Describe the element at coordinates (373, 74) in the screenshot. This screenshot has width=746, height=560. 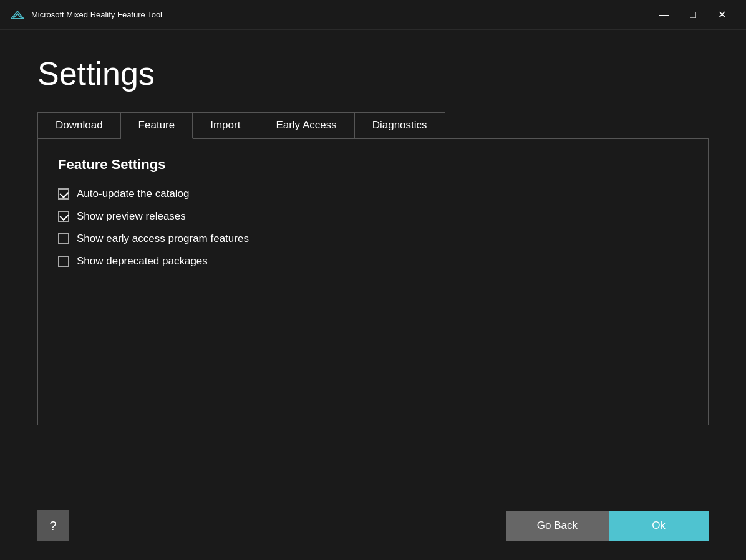
I see `page-title: Settings` at that location.